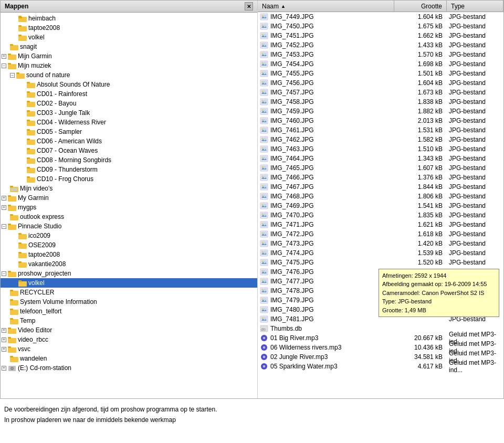 The height and width of the screenshot is (443, 504). What do you see at coordinates (129, 264) in the screenshot?
I see `tree-item-vakantie2008: vakantie2008` at bounding box center [129, 264].